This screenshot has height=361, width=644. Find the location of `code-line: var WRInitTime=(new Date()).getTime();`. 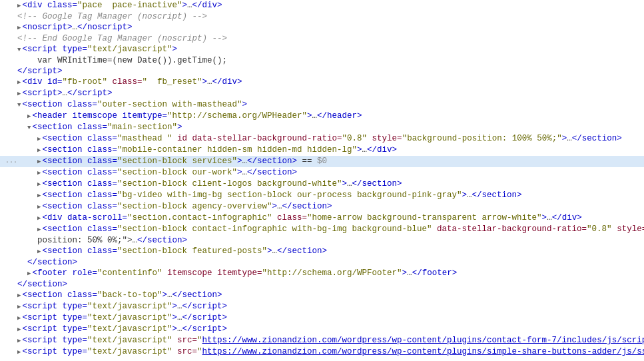

code-line: var WRInitTime=(new Date()).getTime(); is located at coordinates (322, 61).